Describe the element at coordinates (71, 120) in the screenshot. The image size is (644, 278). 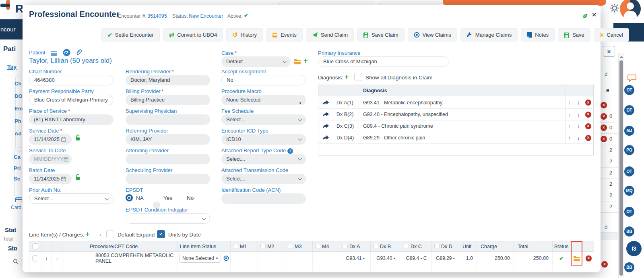
I see `place-of-service-field: (81) RXNT Laboratory` at that location.